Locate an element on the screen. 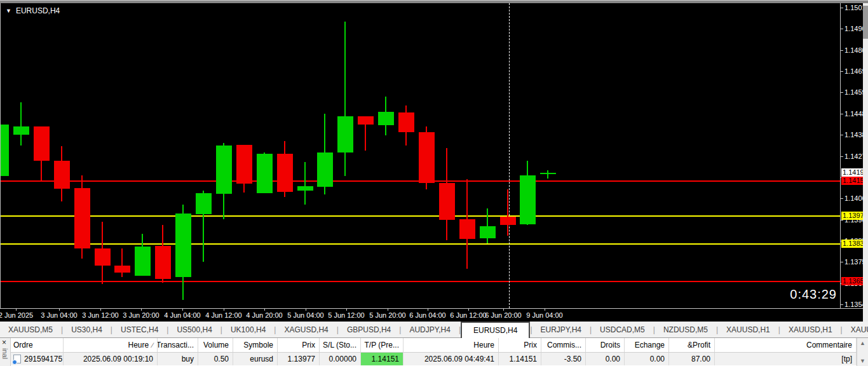 This screenshot has width=868, height=366. order-cell-ordre: 291594175 is located at coordinates (37, 359).